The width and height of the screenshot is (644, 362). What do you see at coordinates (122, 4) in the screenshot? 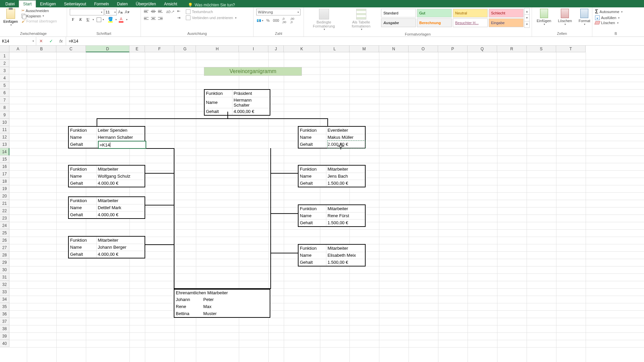
I see `tab-data: Daten` at bounding box center [122, 4].